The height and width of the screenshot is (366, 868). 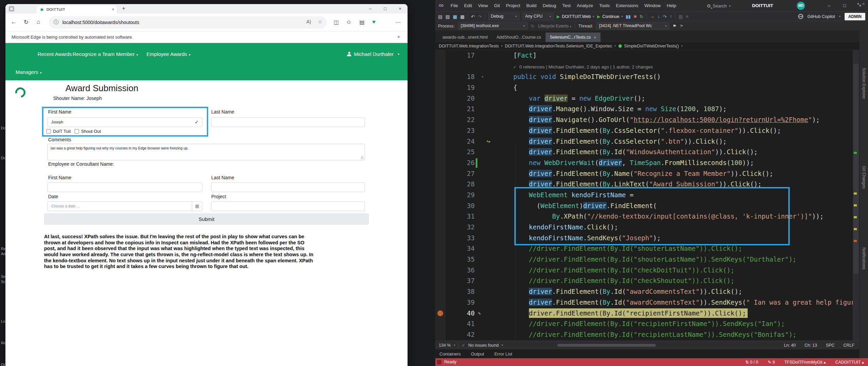 I want to click on menu-tools: Tools, so click(x=605, y=6).